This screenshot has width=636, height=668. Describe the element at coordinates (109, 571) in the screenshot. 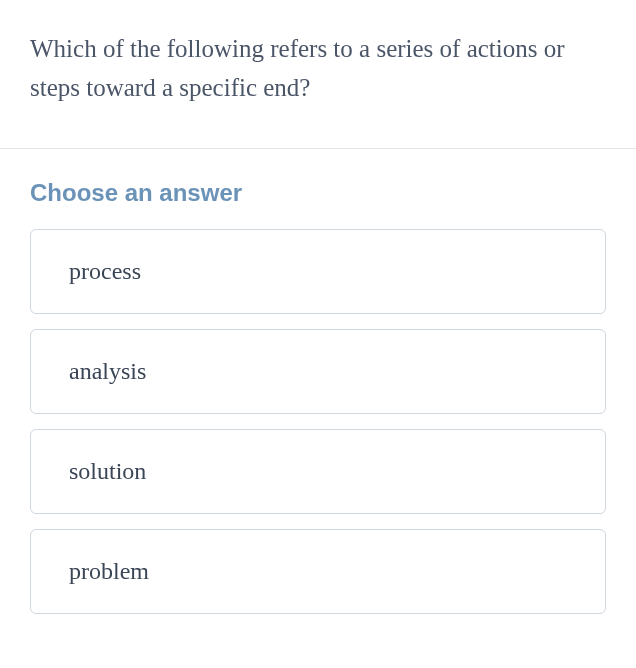

I see `answer-label: problem` at that location.